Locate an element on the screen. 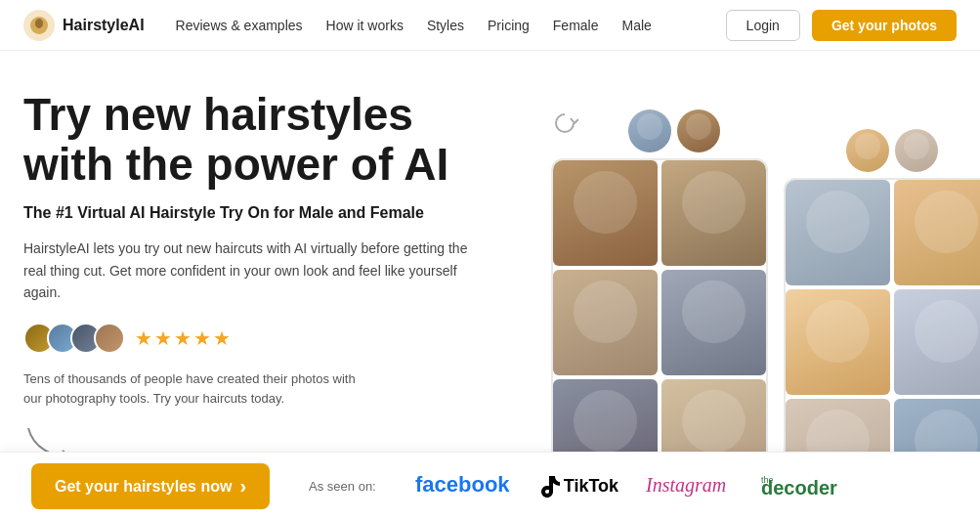 Image resolution: width=980 pixels, height=520 pixels. logo: HairstyleAI is located at coordinates (84, 25).